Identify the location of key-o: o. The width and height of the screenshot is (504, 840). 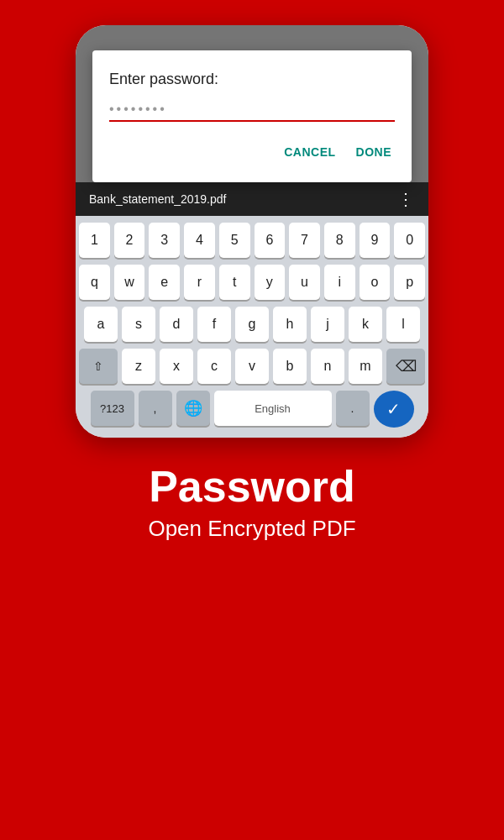
(375, 282).